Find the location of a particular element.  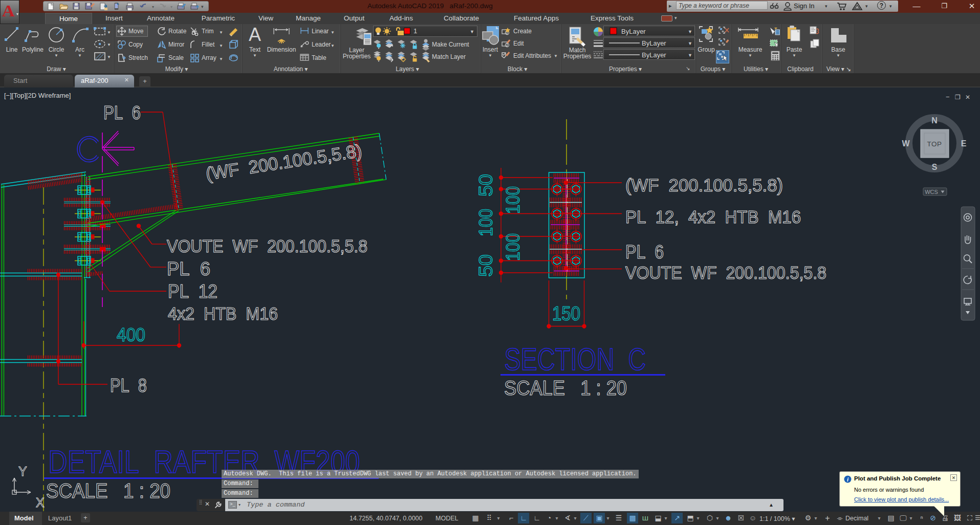

svg-text: W is located at coordinates (906, 143).